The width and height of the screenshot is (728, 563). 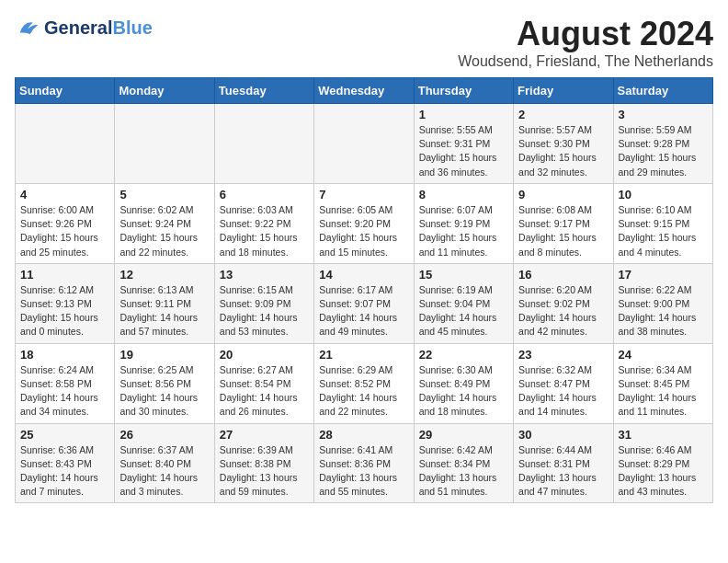 What do you see at coordinates (28, 28) in the screenshot?
I see `logo-bird-icon` at bounding box center [28, 28].